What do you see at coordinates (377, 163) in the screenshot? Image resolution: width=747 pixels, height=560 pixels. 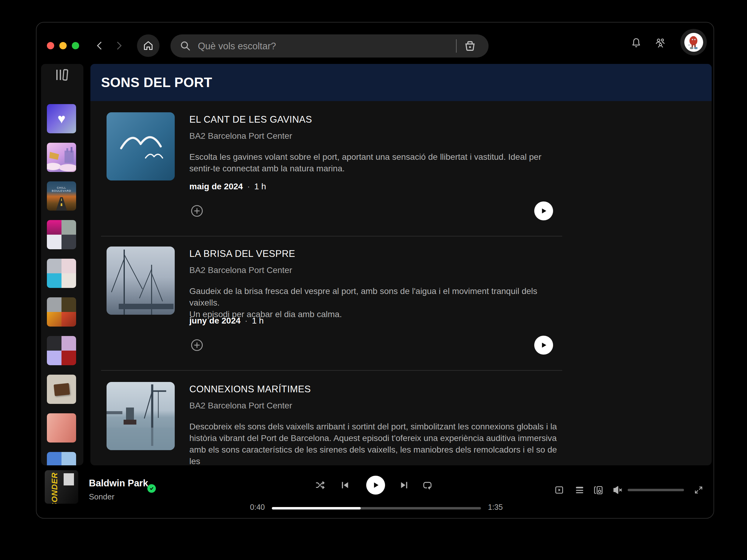 I see `episode-description: Escolta les gavines volant sobre el port…` at bounding box center [377, 163].